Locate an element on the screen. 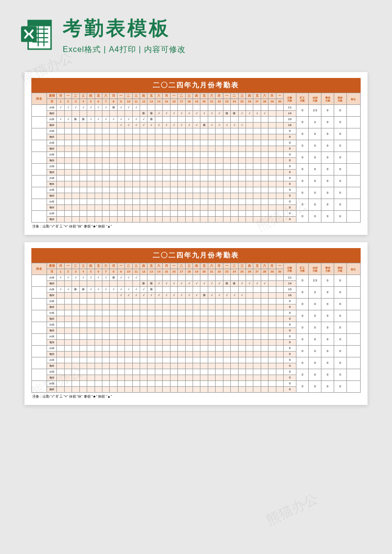 This screenshot has height=554, width=392. col-daynum: 12 is located at coordinates (144, 272).